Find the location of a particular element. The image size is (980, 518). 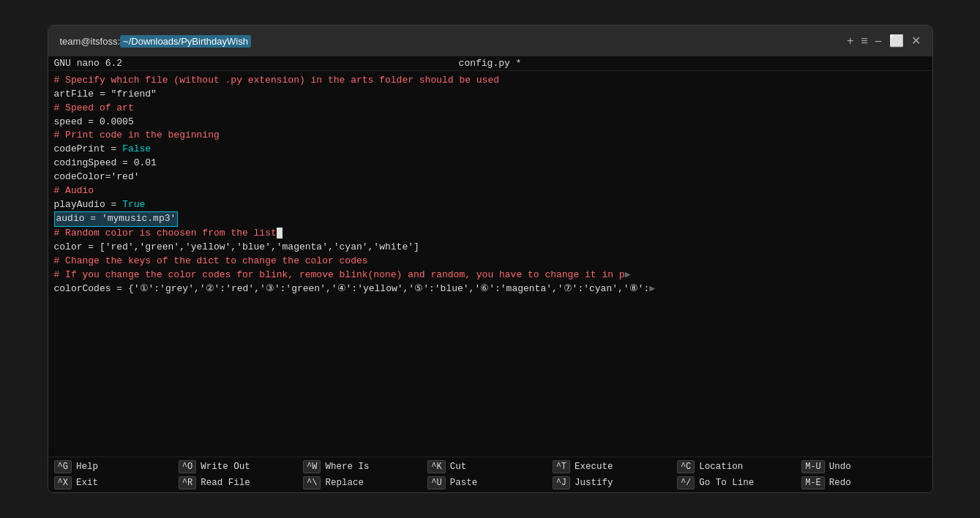

shortcut-undo: M-U Undo is located at coordinates (864, 467).